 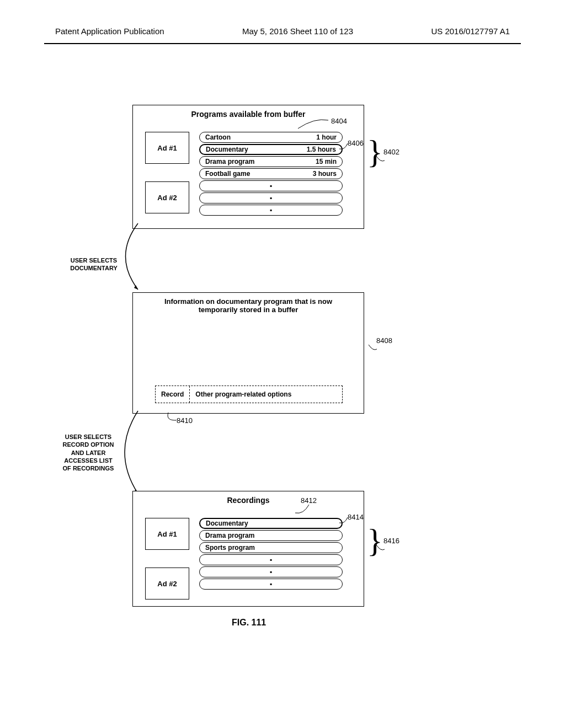 I want to click on program-list: Cartoon 1 hour Documentary 1.5 hours Dra…, so click(x=271, y=174).